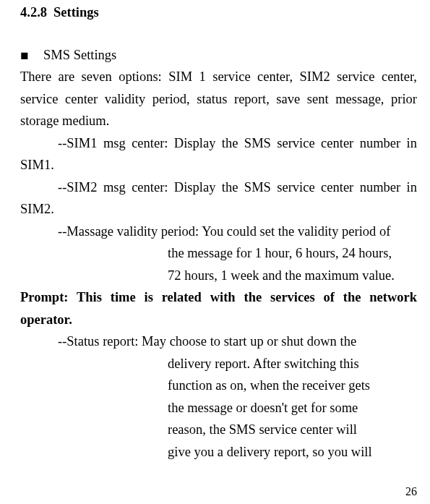  I want to click on item-status-cont5: give you a delivery report, so you will, so click(218, 453).